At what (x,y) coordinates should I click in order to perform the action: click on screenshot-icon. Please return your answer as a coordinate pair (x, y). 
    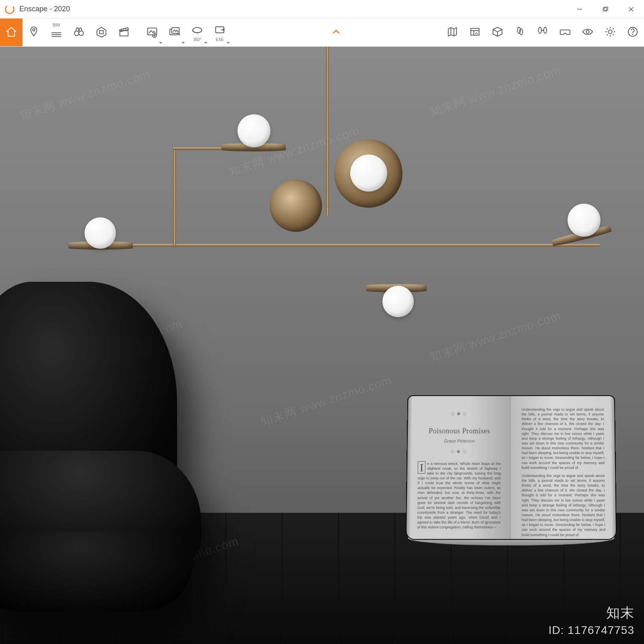
    Looking at the image, I should click on (152, 33).